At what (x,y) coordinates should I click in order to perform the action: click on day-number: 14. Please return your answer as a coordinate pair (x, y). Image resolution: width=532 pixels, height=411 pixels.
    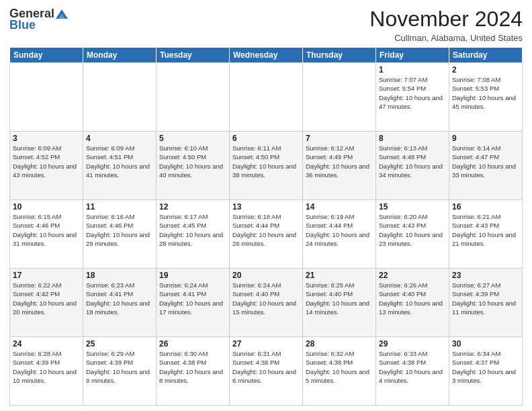
    Looking at the image, I should click on (339, 207).